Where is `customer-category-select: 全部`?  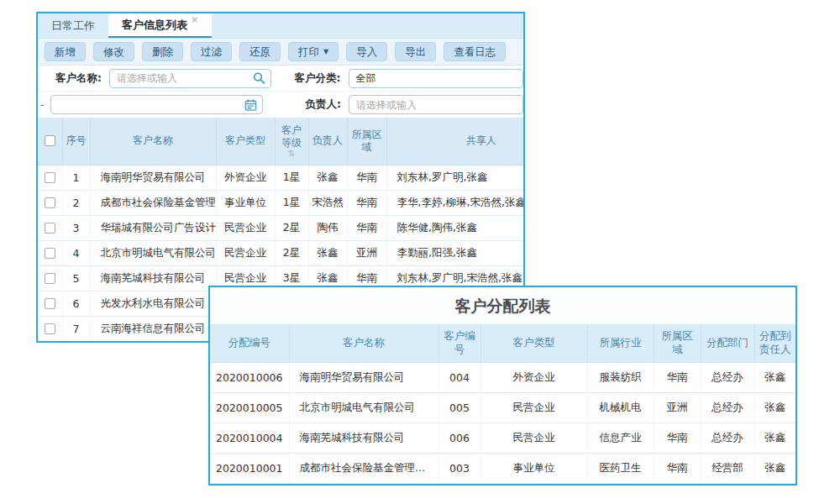 customer-category-select: 全部 is located at coordinates (437, 79).